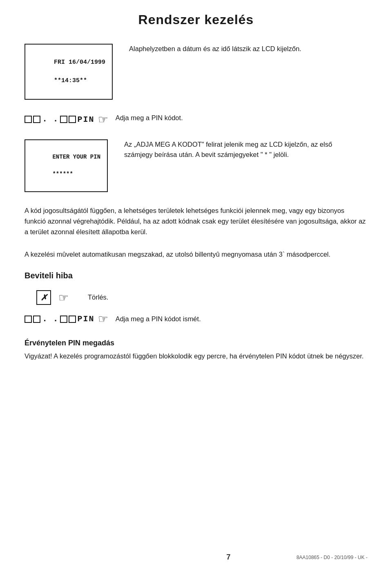 The image size is (392, 573). I want to click on lcd-line1: FRI 16/04/1999, so click(80, 62).